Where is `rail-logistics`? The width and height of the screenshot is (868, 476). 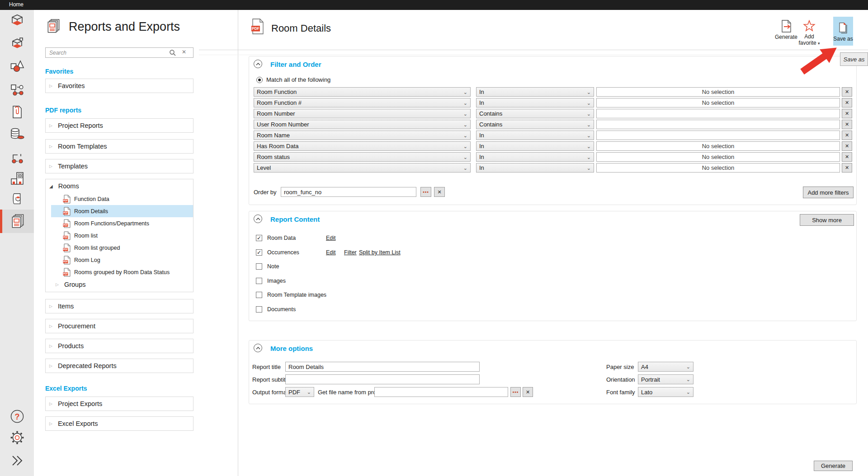 rail-logistics is located at coordinates (17, 159).